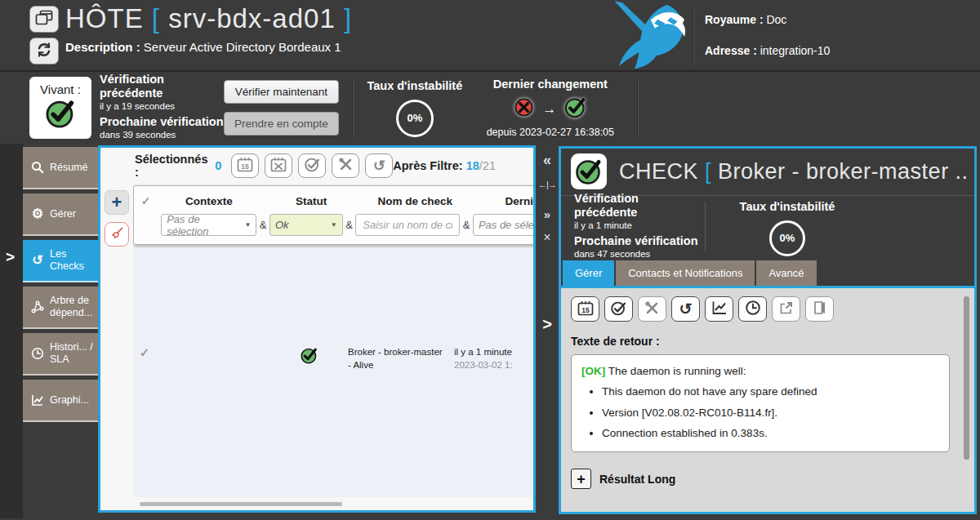  Describe the element at coordinates (162, 122) in the screenshot. I see `next-check-label: Prochaine vérification` at that location.